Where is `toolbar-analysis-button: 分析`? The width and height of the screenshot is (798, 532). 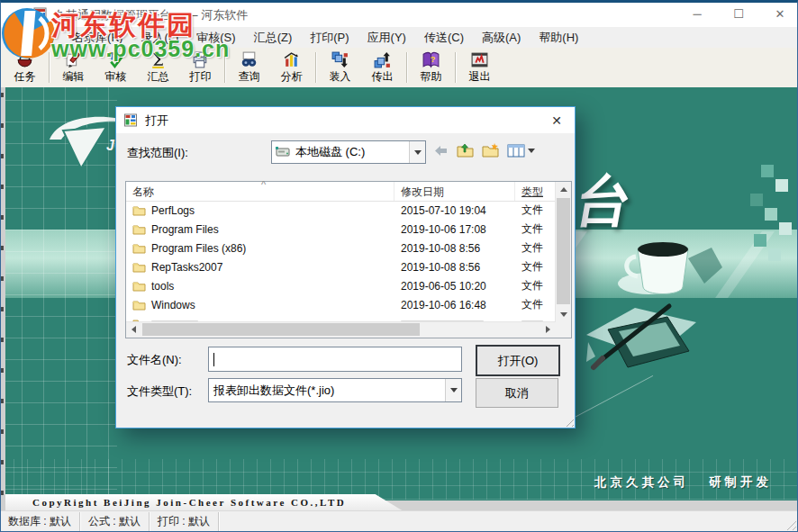 toolbar-analysis-button: 分析 is located at coordinates (292, 68).